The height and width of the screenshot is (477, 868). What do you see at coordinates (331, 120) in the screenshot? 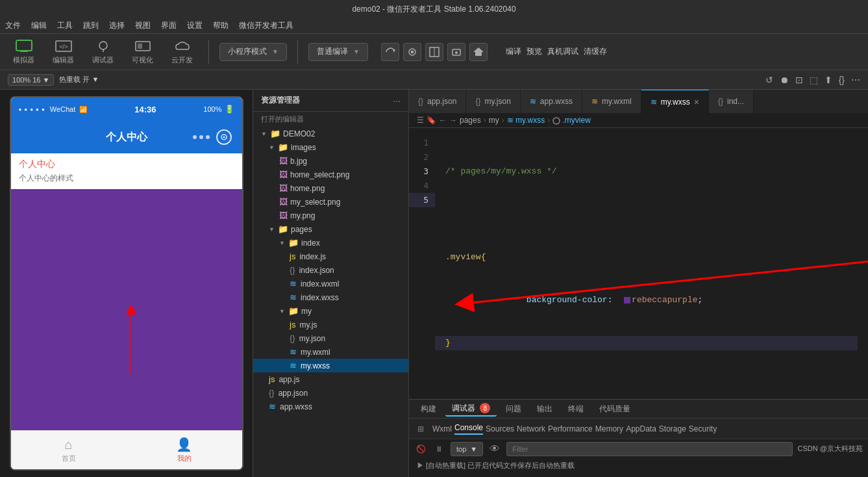
I see `filetree-open-editors: 打开的编辑器` at bounding box center [331, 120].